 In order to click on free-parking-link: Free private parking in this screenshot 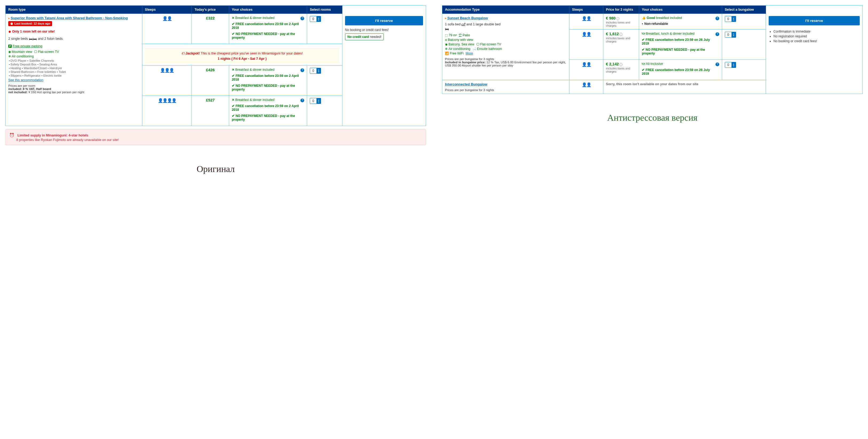, I will do `click(27, 46)`.